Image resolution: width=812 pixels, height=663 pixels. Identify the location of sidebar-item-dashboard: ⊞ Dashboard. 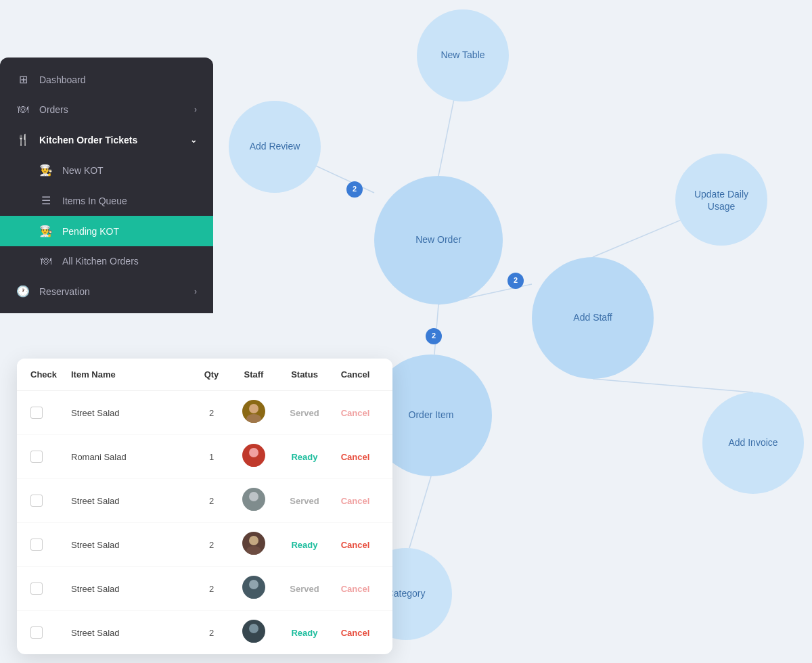
(107, 80).